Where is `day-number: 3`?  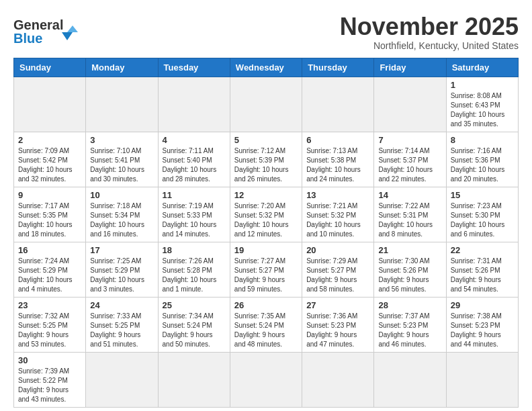 day-number: 3 is located at coordinates (122, 140).